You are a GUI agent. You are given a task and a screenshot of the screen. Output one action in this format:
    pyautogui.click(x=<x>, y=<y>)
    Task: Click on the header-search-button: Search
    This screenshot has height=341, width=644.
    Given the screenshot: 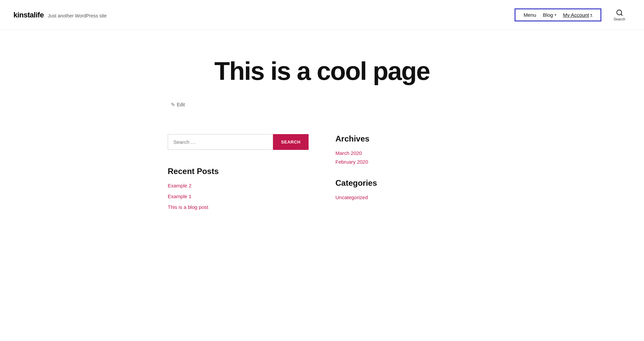 What is the action you would take?
    pyautogui.click(x=619, y=15)
    